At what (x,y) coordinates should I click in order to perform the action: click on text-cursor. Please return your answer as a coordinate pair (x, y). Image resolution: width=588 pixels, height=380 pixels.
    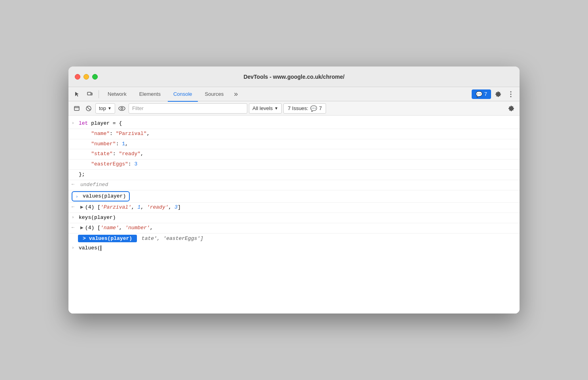
    Looking at the image, I should click on (101, 248).